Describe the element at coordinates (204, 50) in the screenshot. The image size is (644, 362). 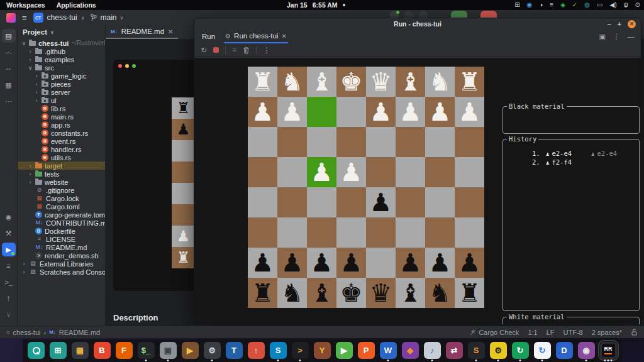
I see `rerun-icon: ↻` at that location.